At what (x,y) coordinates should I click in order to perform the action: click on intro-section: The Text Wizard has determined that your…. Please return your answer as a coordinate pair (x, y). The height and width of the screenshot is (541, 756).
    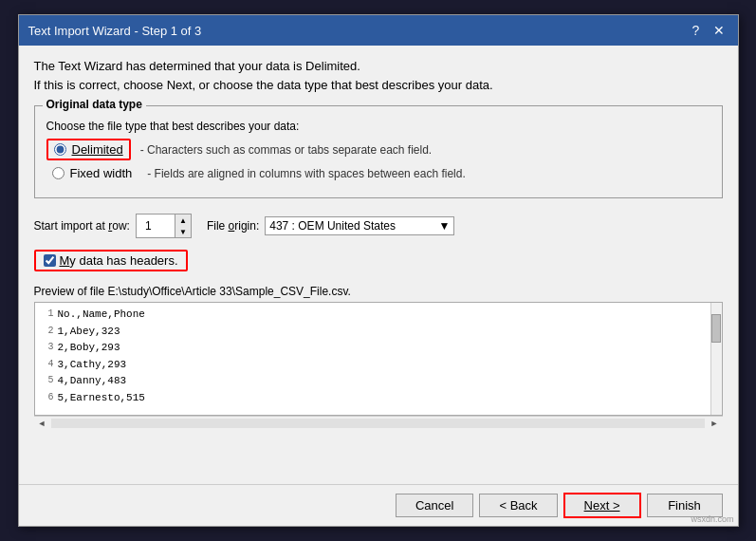
    Looking at the image, I should click on (378, 76).